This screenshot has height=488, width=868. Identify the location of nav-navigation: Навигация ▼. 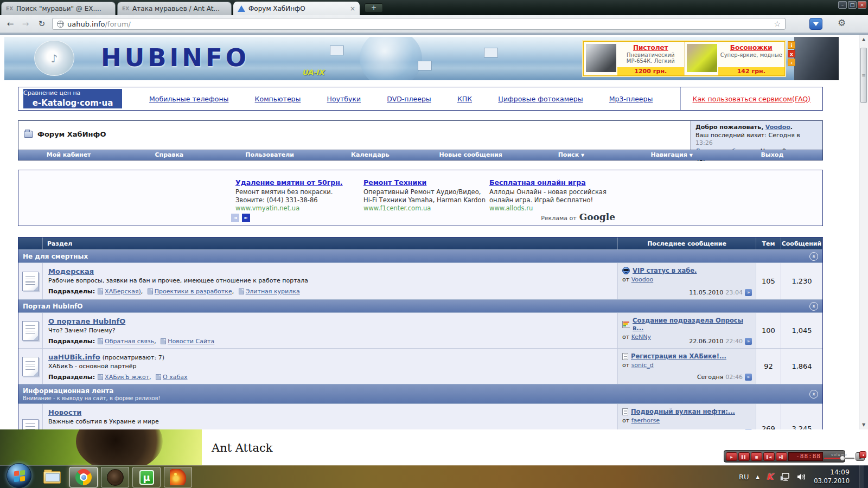
(672, 155).